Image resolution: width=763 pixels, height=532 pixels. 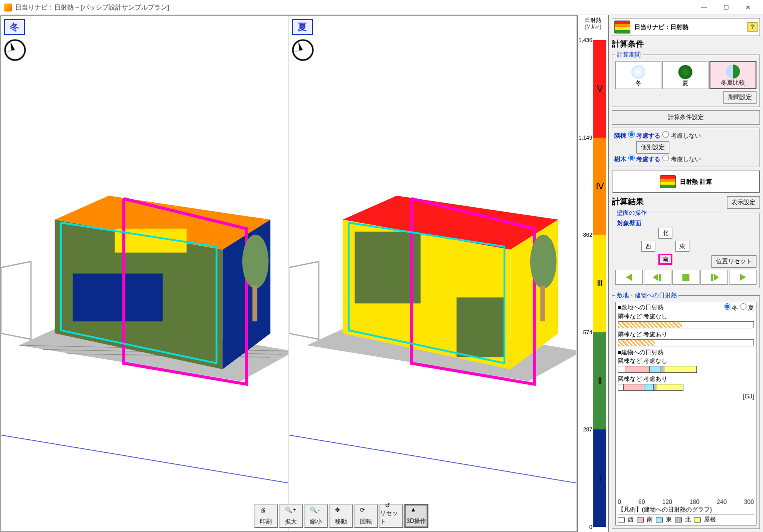 What do you see at coordinates (665, 259) in the screenshot?
I see `dir-south: 南` at bounding box center [665, 259].